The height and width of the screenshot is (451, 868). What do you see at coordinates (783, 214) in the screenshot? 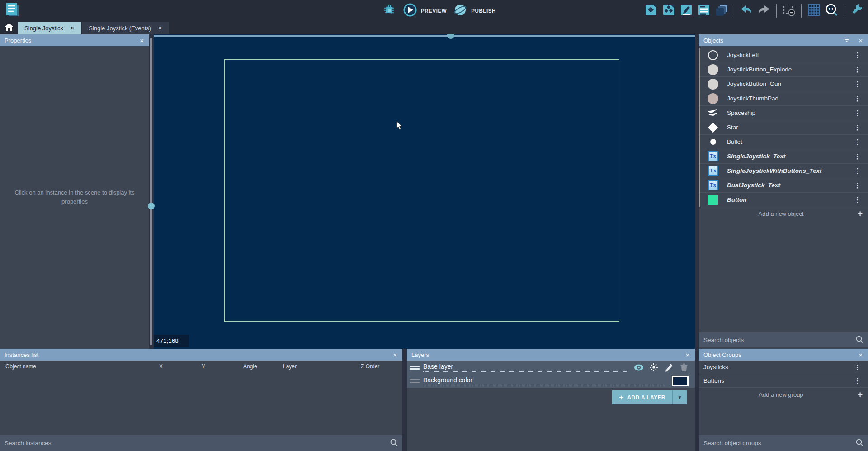
I see `add-object-button: Add a new object +` at bounding box center [783, 214].